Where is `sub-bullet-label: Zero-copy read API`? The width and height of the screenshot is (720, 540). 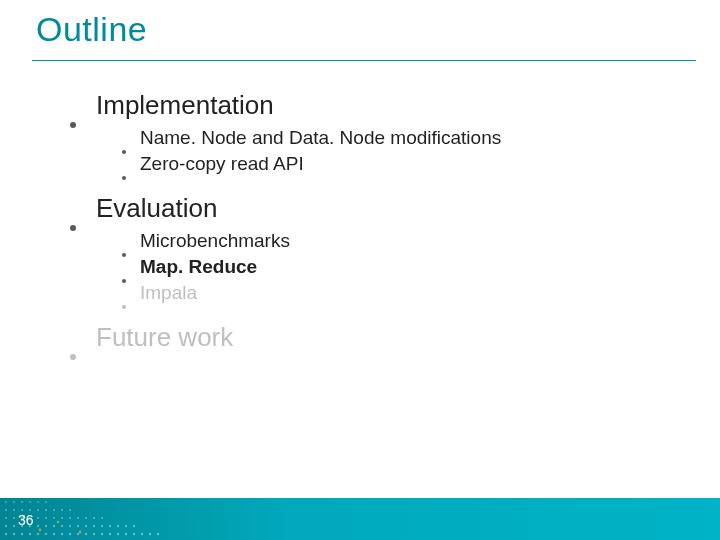
sub-bullet-label: Zero-copy read API is located at coordinates (222, 164).